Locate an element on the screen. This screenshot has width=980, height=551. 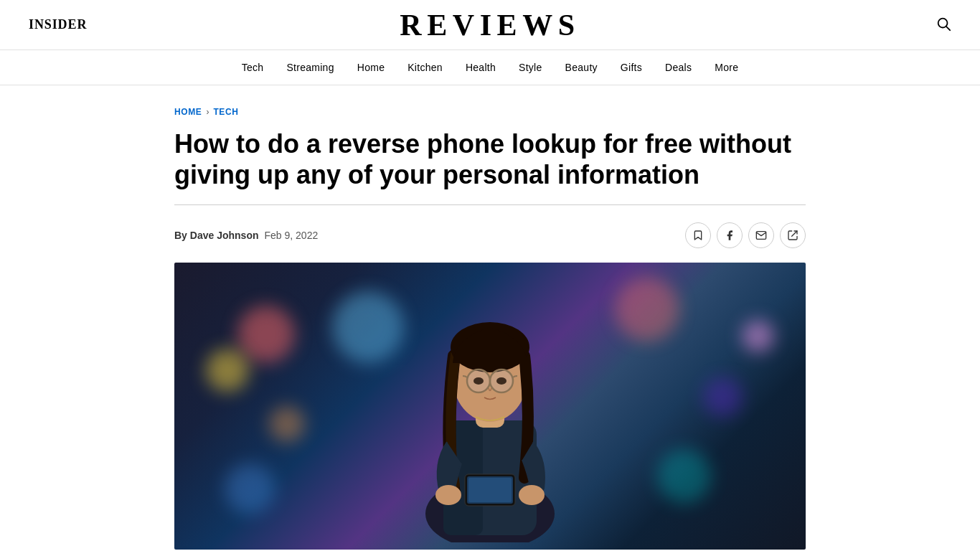
reviews-logo: REVIEWS is located at coordinates (489, 25).